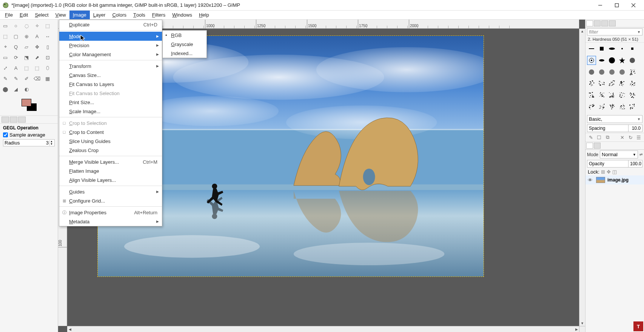 The height and width of the screenshot is (332, 644). What do you see at coordinates (37, 68) in the screenshot?
I see `tool-23: ⬚` at bounding box center [37, 68].